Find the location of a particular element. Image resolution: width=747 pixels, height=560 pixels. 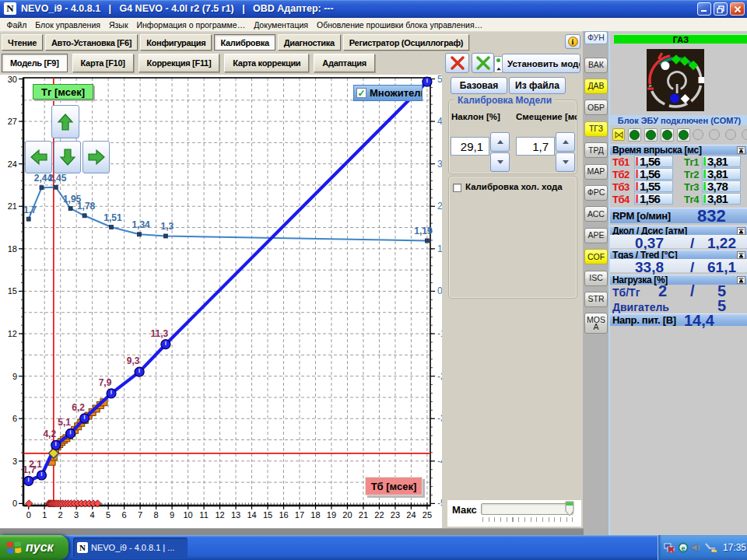

menu-item-4: Информация о программе… is located at coordinates (191, 25).